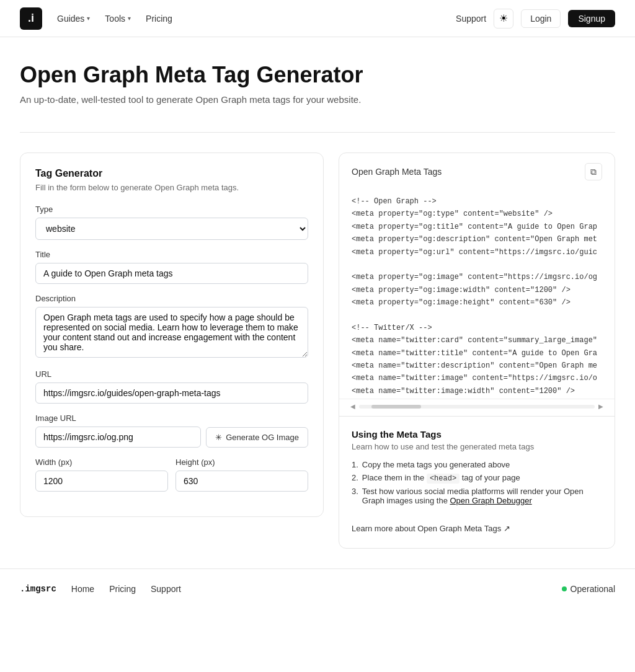 This screenshot has height=672, width=635. What do you see at coordinates (172, 374) in the screenshot?
I see `url-label: URL` at bounding box center [172, 374].